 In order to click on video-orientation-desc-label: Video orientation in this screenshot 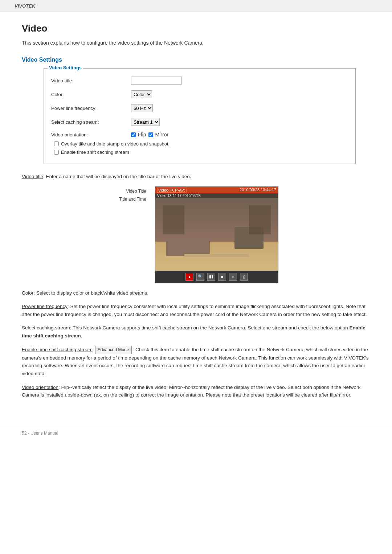, I will do `click(40, 387)`.